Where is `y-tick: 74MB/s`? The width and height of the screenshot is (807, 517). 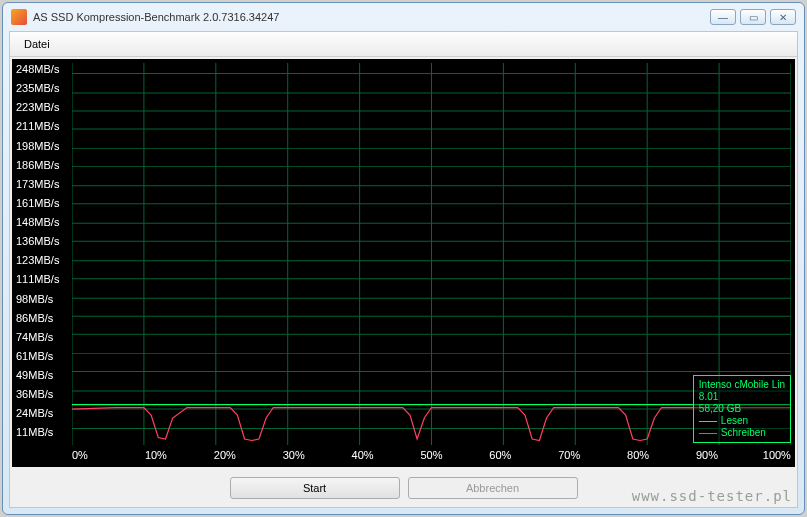
y-tick: 74MB/s is located at coordinates (38, 340).